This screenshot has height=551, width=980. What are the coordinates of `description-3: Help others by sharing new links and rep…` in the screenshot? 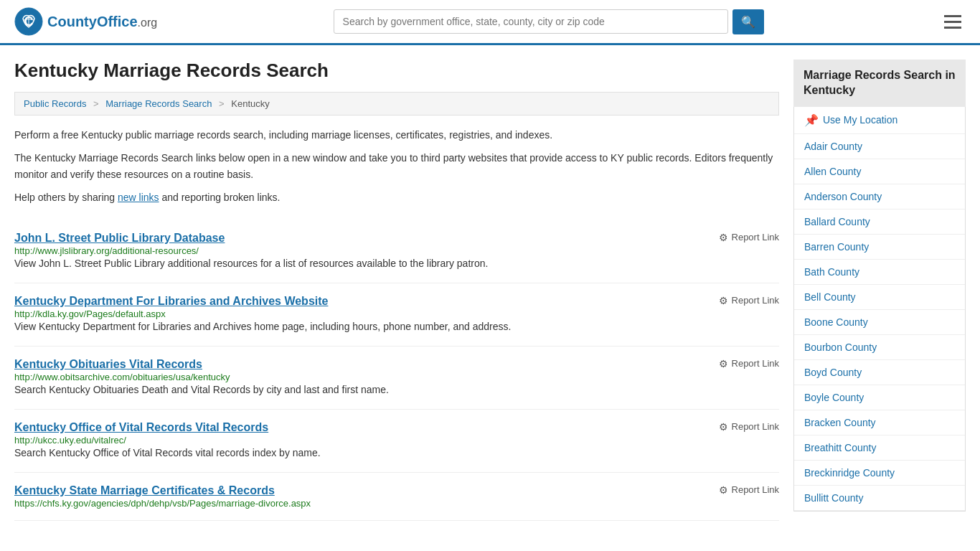 It's located at (397, 197).